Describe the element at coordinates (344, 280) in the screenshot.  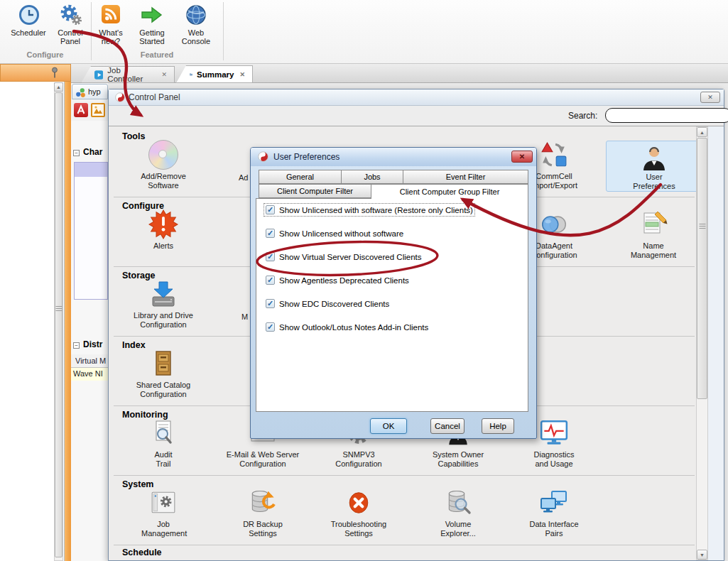
I see `checkbox-label: Show Agentless Deprecated Clients` at that location.